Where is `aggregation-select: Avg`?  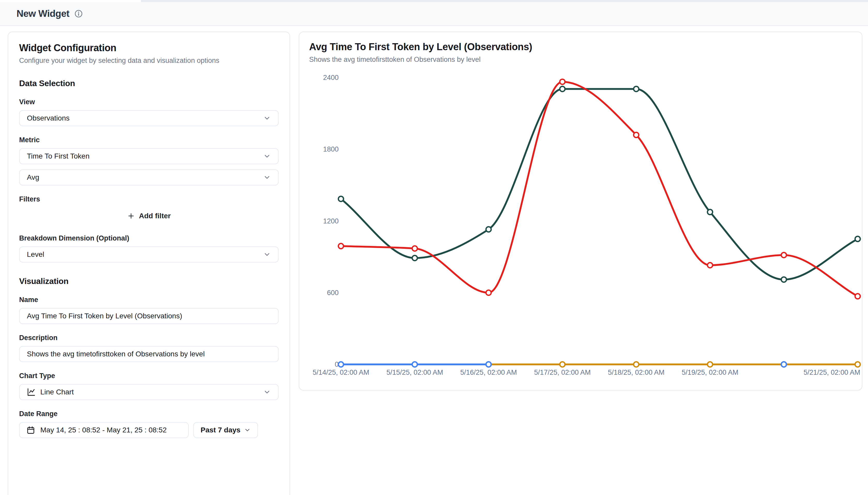 aggregation-select: Avg is located at coordinates (149, 177).